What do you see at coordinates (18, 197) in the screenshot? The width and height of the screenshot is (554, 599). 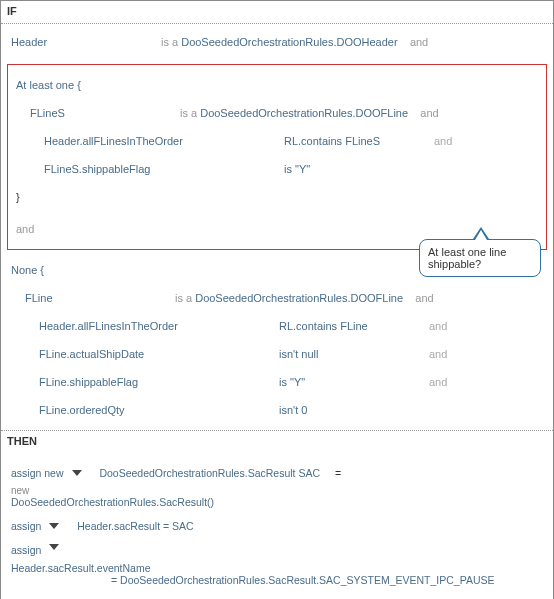 I see `close-brace: }` at bounding box center [18, 197].